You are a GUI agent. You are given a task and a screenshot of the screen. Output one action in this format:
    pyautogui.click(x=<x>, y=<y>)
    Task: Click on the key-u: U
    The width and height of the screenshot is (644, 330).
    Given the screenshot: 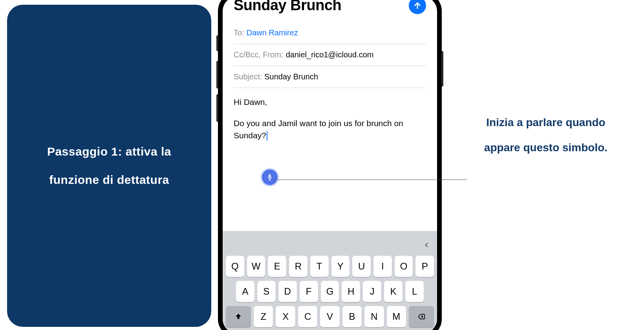 What is the action you would take?
    pyautogui.click(x=361, y=266)
    